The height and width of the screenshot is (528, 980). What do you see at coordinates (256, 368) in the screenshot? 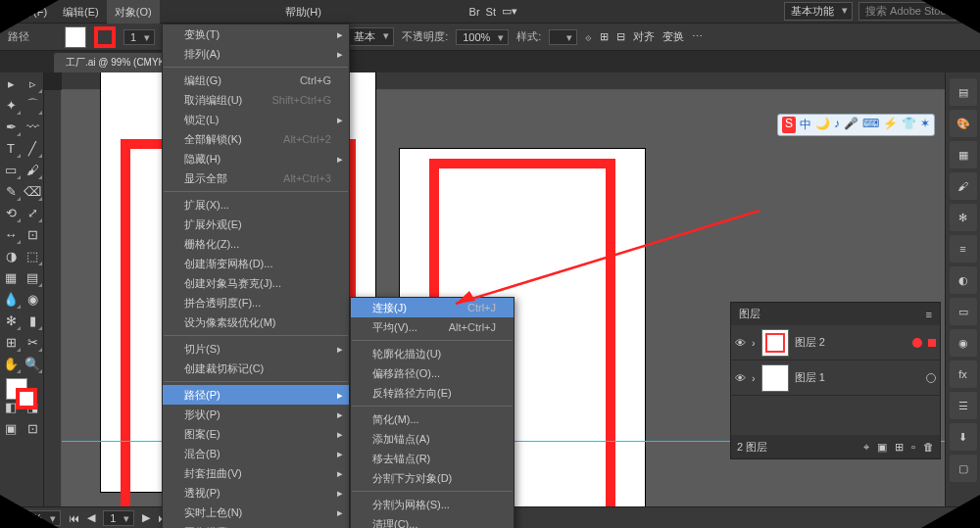
I see `menu-item: 创建裁切标记(C)` at bounding box center [256, 368].